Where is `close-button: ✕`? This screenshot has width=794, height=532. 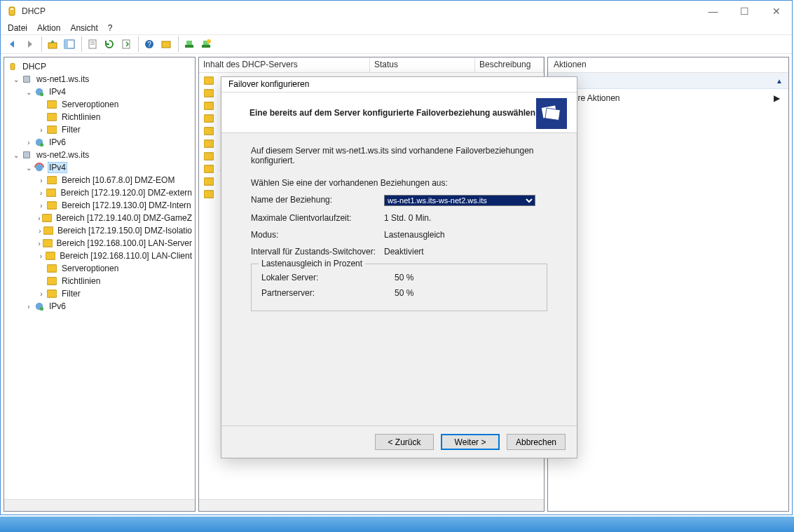
close-button: ✕ is located at coordinates (776, 11).